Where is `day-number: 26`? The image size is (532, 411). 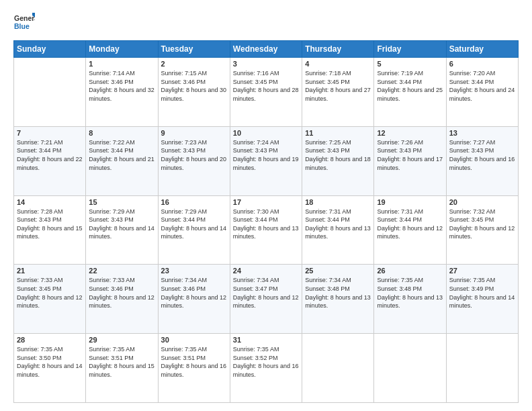
day-number: 26 is located at coordinates (410, 271).